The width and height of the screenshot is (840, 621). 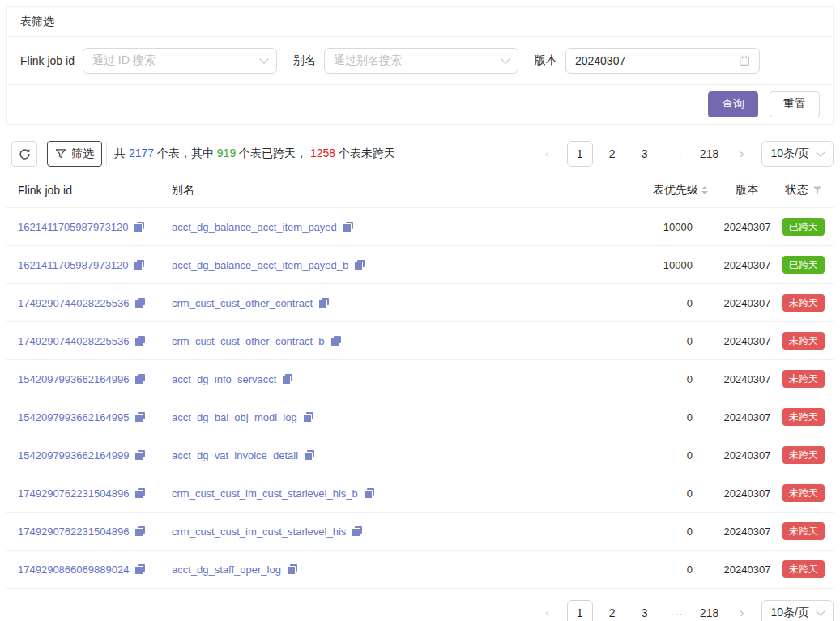 What do you see at coordinates (684, 154) in the screenshot?
I see `top-pagination: ‹ 1 2 3 ··· 218 › 10条/页` at bounding box center [684, 154].